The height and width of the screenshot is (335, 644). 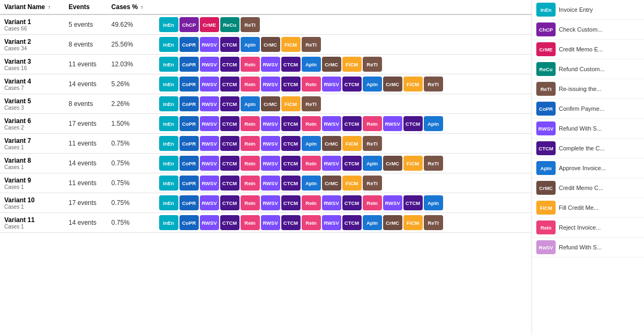 I want to click on table-row: Variant 1Cases 665 events49.62%InEnChCPC…, so click(x=266, y=25).